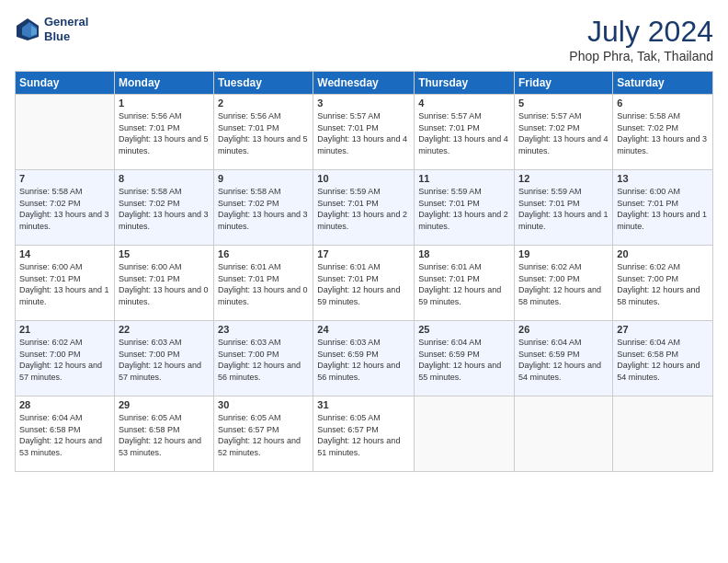 Image resolution: width=728 pixels, height=563 pixels. Describe the element at coordinates (364, 208) in the screenshot. I see `week-row-2: 7Sunrise: 5:58 AMSunset: 7:02 PMDaylight…` at that location.